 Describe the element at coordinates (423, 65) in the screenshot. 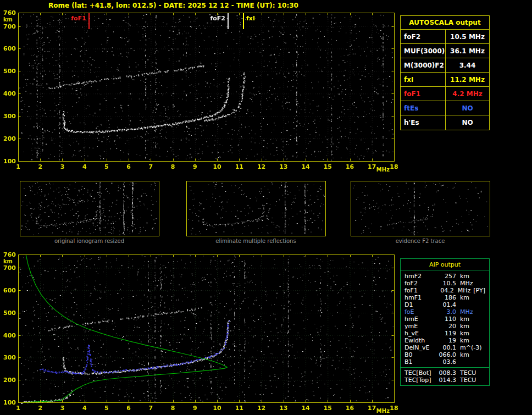

I see `row-label: M(3000)F2` at that location.